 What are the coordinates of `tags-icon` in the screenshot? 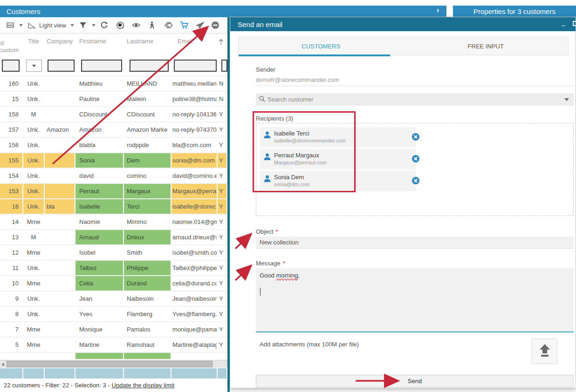 It's located at (168, 25).